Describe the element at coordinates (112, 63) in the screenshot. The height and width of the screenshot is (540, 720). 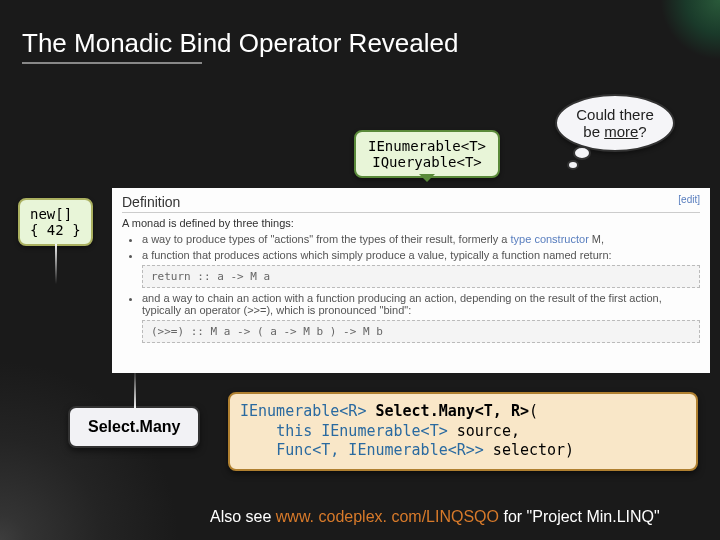
I see `title-underline` at that location.